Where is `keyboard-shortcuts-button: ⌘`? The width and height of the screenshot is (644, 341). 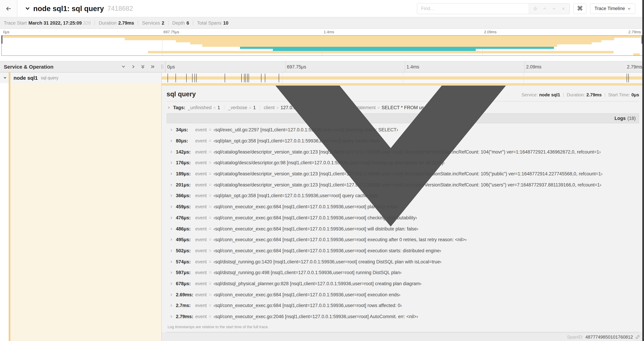 keyboard-shortcuts-button: ⌘ is located at coordinates (580, 9).